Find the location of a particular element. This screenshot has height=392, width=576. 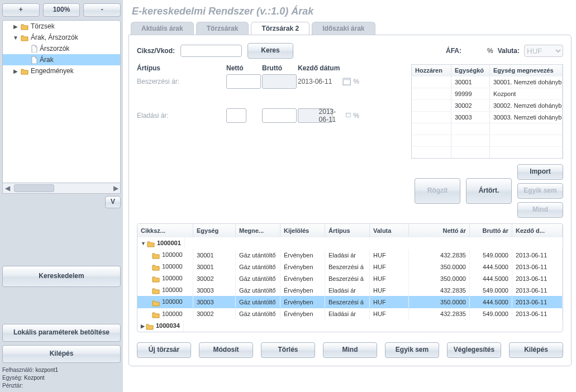

status-user-key: Felhasználó: is located at coordinates (18, 370).